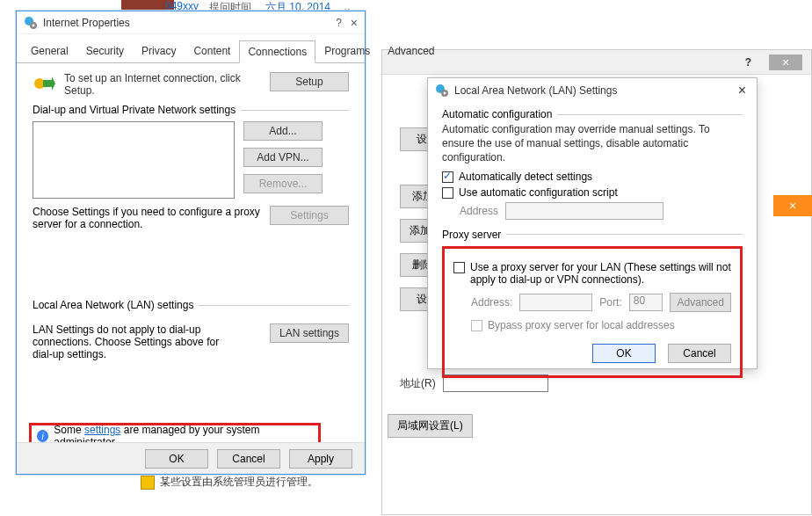 The height and width of the screenshot is (516, 812). Describe the element at coordinates (44, 84) in the screenshot. I see `connection-wizard-icon` at that location.